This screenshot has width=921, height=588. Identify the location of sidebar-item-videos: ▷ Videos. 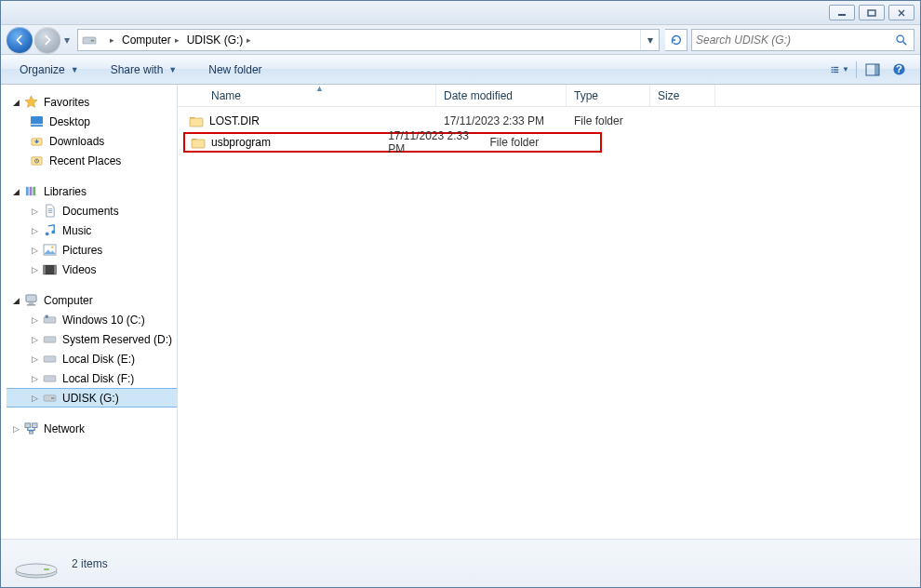
(91, 270).